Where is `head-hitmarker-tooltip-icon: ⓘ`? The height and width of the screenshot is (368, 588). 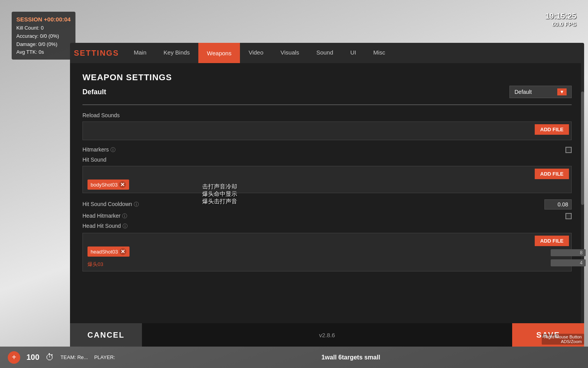 head-hitmarker-tooltip-icon: ⓘ is located at coordinates (124, 216).